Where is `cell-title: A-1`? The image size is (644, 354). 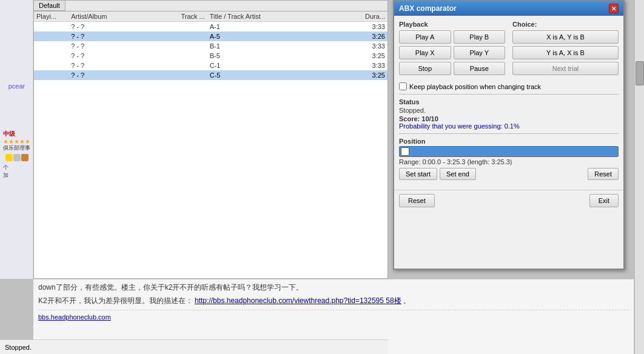
cell-title: A-1 is located at coordinates (277, 27).